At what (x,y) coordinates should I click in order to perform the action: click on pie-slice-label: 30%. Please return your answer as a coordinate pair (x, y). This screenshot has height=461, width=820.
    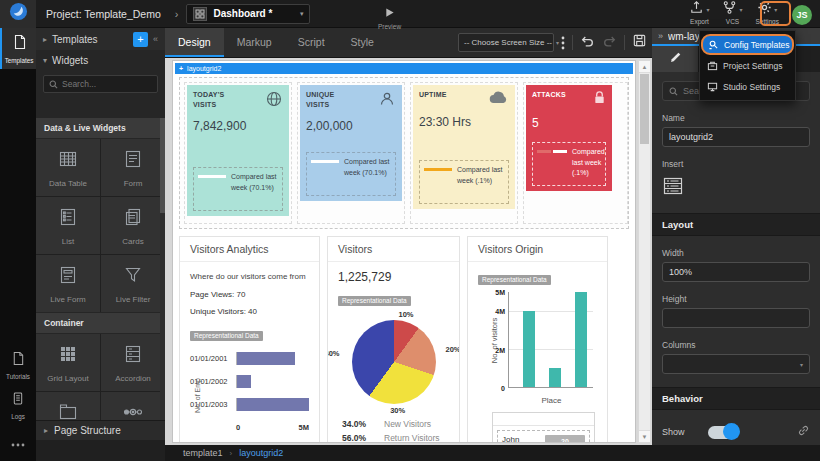
    Looking at the image, I should click on (398, 410).